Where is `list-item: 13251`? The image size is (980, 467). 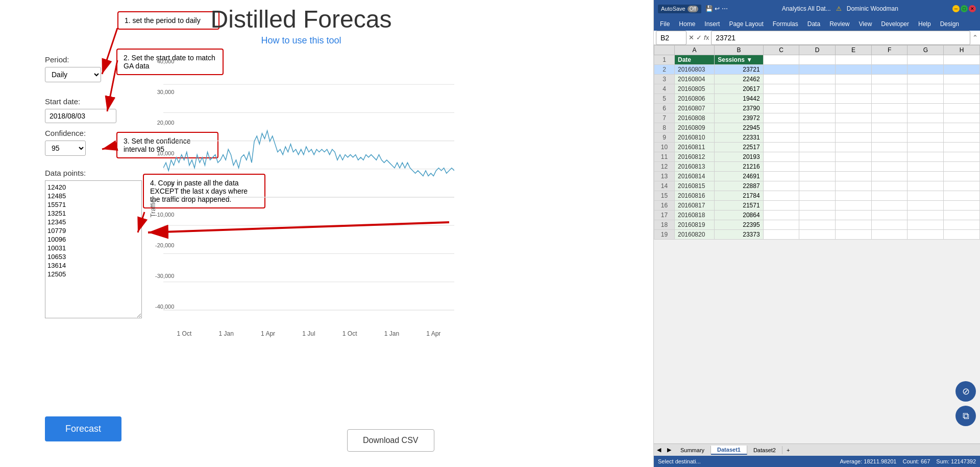 list-item: 13251 is located at coordinates (93, 214).